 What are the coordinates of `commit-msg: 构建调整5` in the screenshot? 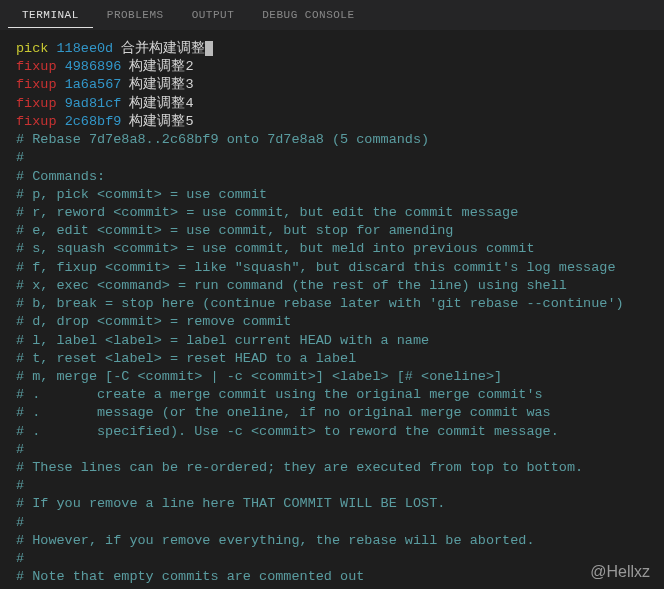 It's located at (161, 122).